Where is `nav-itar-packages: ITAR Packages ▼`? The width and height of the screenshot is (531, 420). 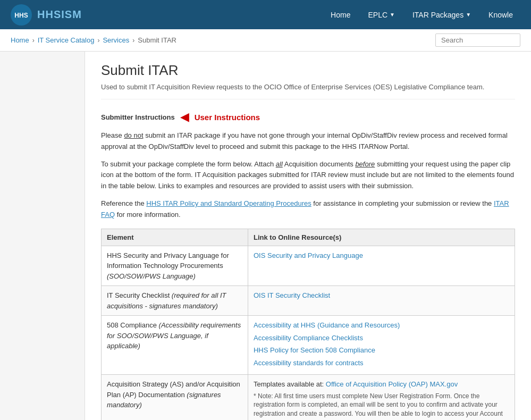
nav-itar-packages: ITAR Packages ▼ is located at coordinates (442, 15).